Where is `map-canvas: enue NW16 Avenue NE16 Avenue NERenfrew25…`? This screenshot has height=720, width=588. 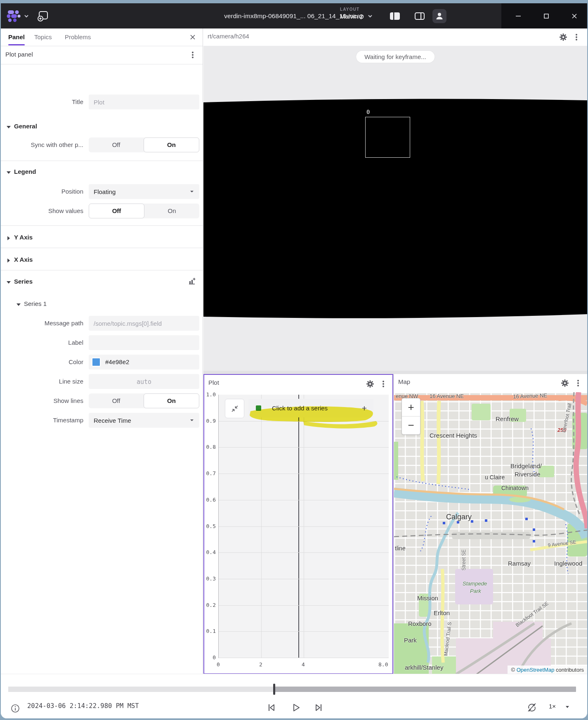
map-canvas: enue NW16 Avenue NE16 Avenue NERenfrew25… is located at coordinates (491, 533).